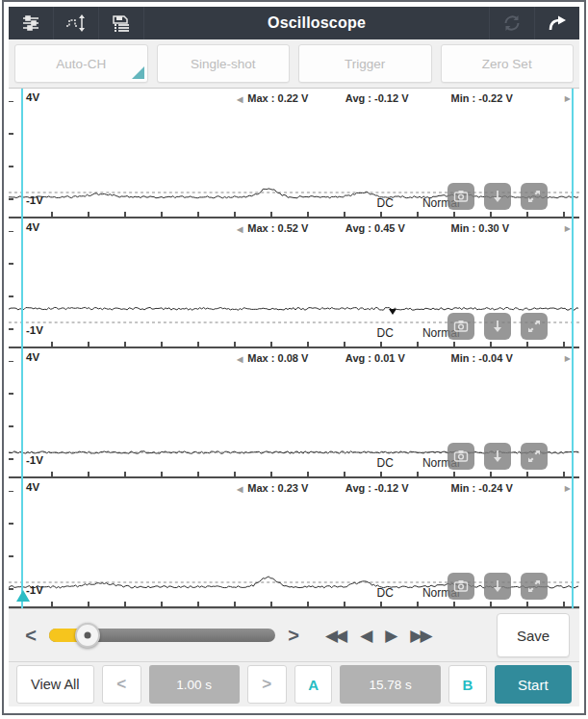 The width and height of the screenshot is (588, 719). I want to click on footer-bar: View All < 1.00 s > A 15.78 s B Start, so click(294, 683).